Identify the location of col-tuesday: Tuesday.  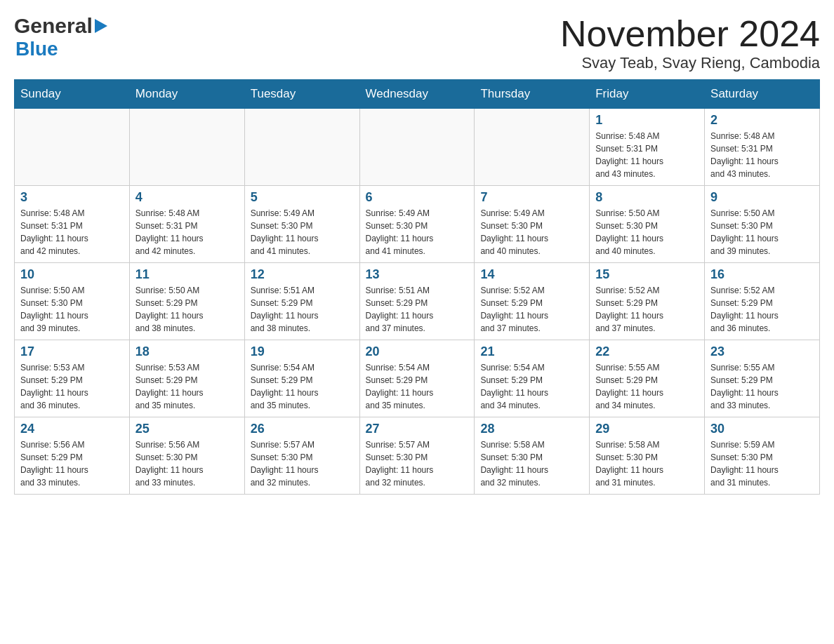
(302, 94).